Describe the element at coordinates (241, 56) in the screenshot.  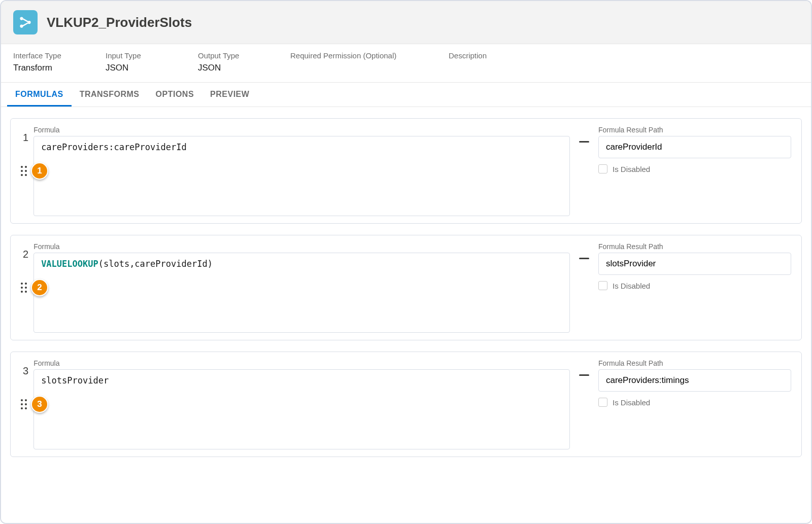
I see `detail-label: Output Type` at that location.